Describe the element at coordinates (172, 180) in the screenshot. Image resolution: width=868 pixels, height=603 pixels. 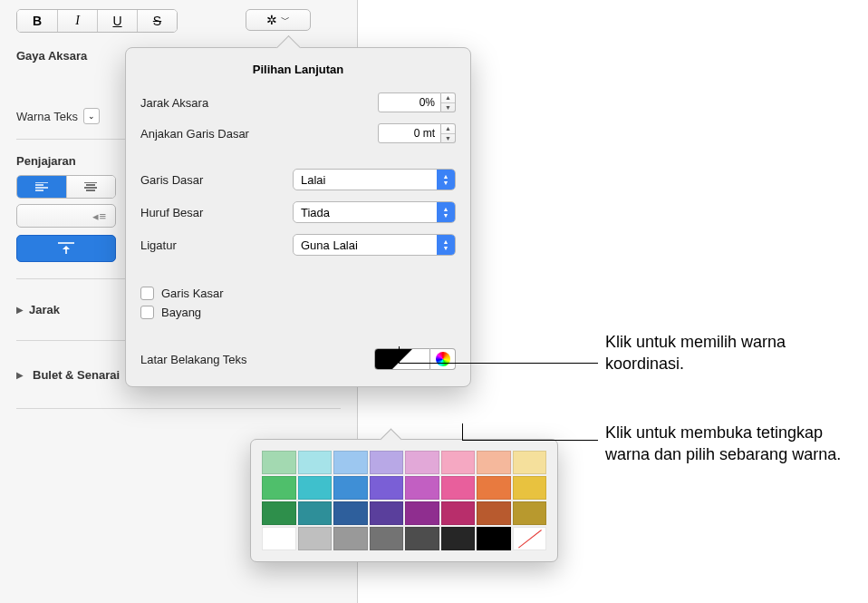
I see `baseline-label: Garis Dasar` at that location.